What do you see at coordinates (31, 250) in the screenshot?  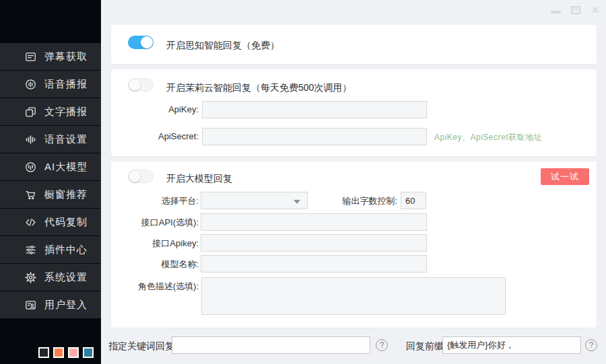 I see `plugin-center-icon` at bounding box center [31, 250].